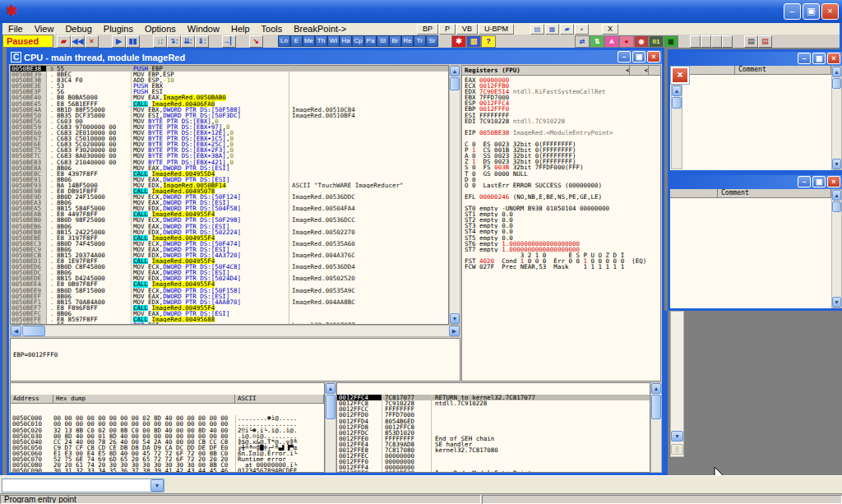 The height and width of the screenshot is (504, 842). Describe the element at coordinates (229, 74) in the screenshot. I see `disasm-row: 0050BE39.8BECMOV EBP,ESP` at that location.